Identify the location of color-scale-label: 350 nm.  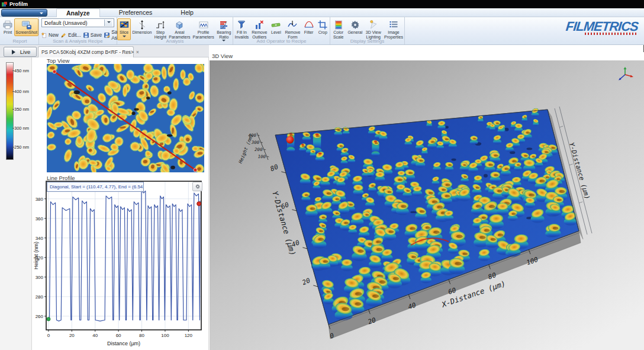
(21, 109).